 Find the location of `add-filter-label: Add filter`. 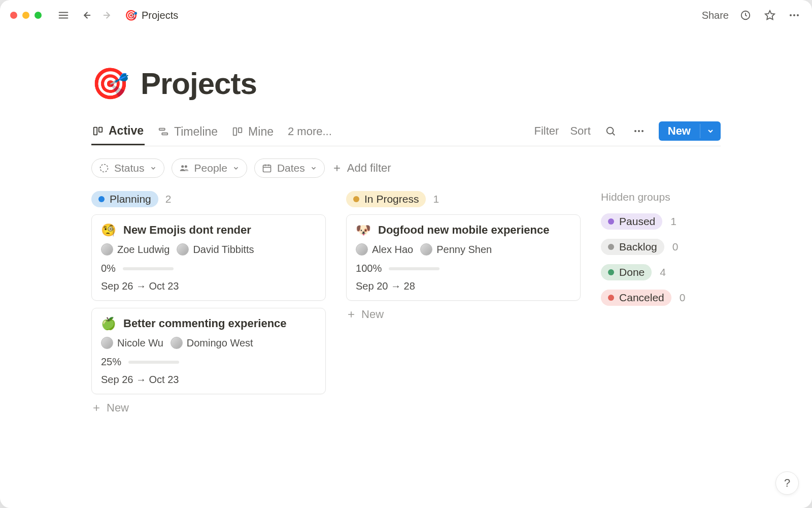

add-filter-label: Add filter is located at coordinates (369, 168).